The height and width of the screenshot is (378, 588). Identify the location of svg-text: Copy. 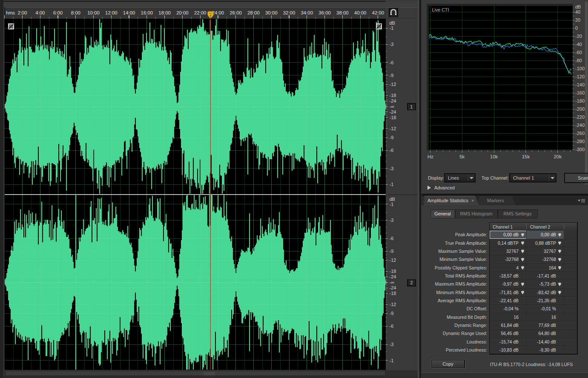
(448, 364).